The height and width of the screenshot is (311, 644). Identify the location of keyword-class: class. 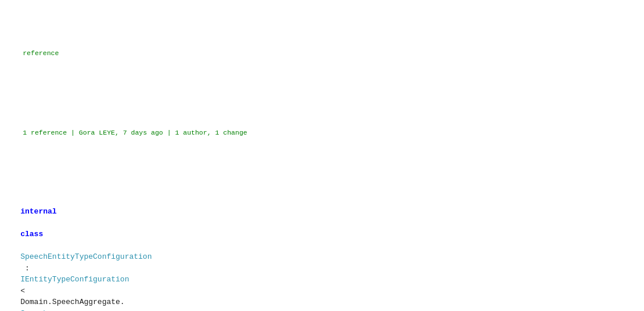
(31, 234).